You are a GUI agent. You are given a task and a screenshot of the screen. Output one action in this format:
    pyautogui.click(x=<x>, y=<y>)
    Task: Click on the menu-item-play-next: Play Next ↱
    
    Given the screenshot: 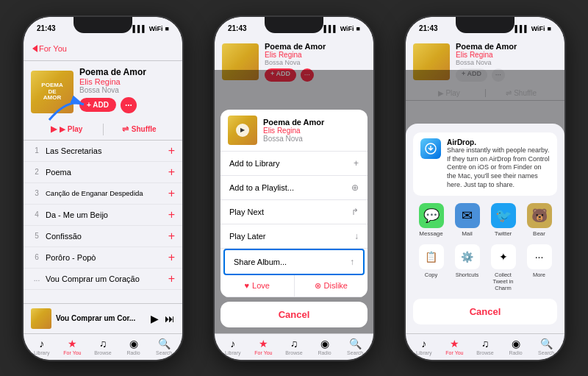 What is the action you would take?
    pyautogui.click(x=294, y=212)
    